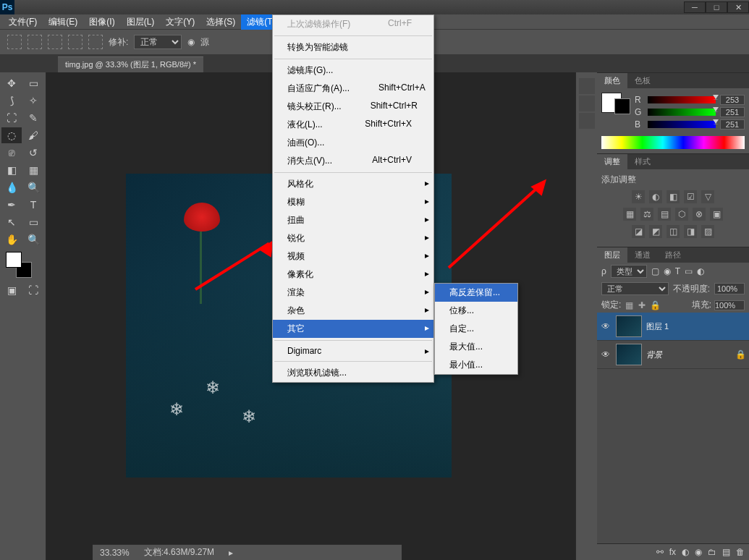 The image size is (749, 560). What do you see at coordinates (708, 197) in the screenshot?
I see `adjust-icon: ▽` at bounding box center [708, 197].